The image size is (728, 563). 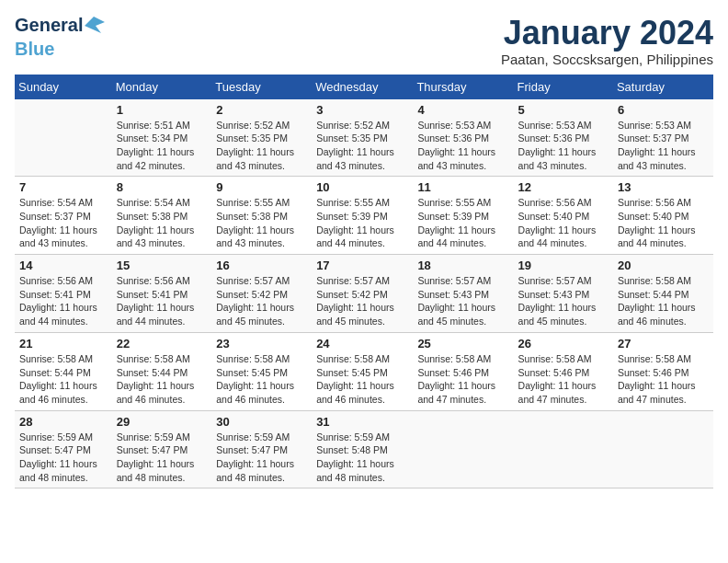 I want to click on day-number: 16, so click(x=261, y=265).